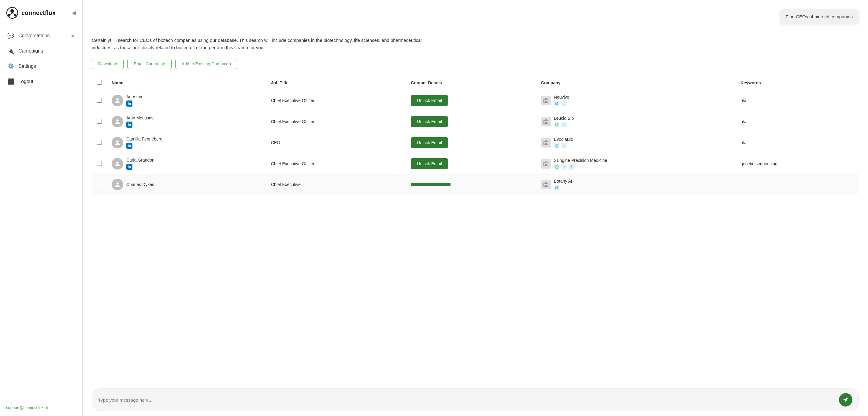 This screenshot has height=416, width=868. Describe the element at coordinates (546, 122) in the screenshot. I see `company-icon` at that location.